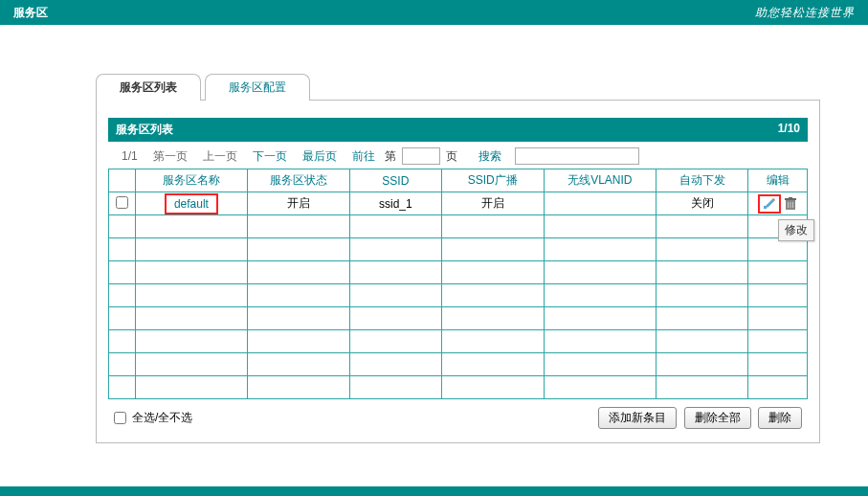 This screenshot has height=496, width=868. Describe the element at coordinates (191, 181) in the screenshot. I see `col-name: 服务区名称` at that location.